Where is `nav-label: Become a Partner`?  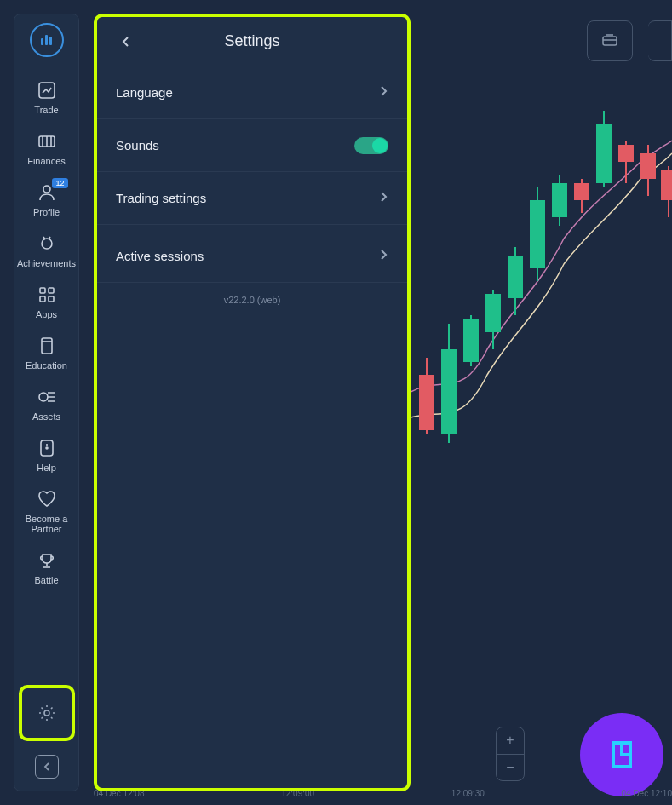
nav-label: Become a Partner is located at coordinates (46, 524).